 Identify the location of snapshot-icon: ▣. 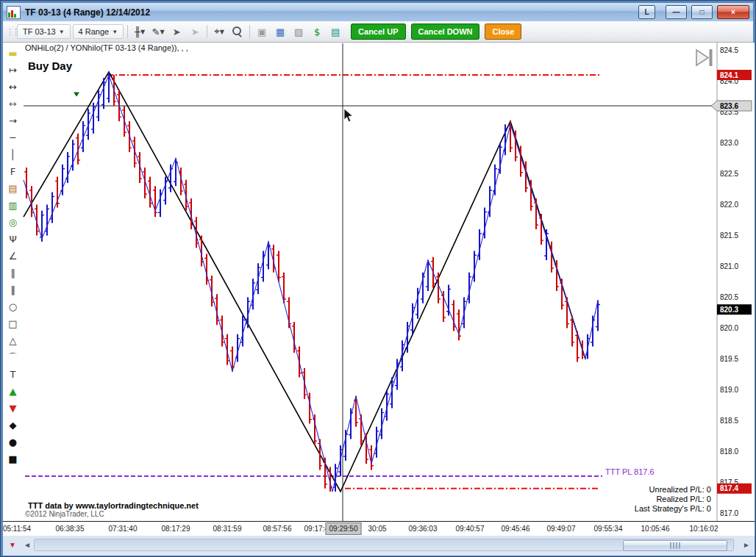
(262, 32).